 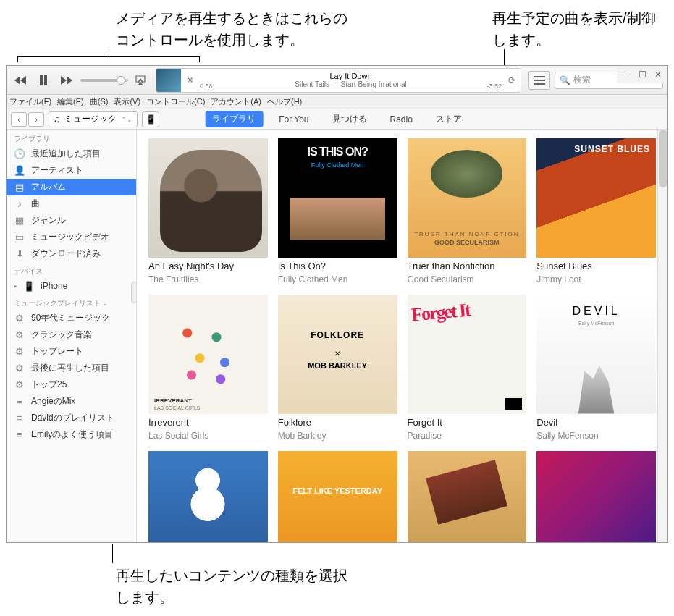 I want to click on close-button: ✕, so click(x=658, y=75).